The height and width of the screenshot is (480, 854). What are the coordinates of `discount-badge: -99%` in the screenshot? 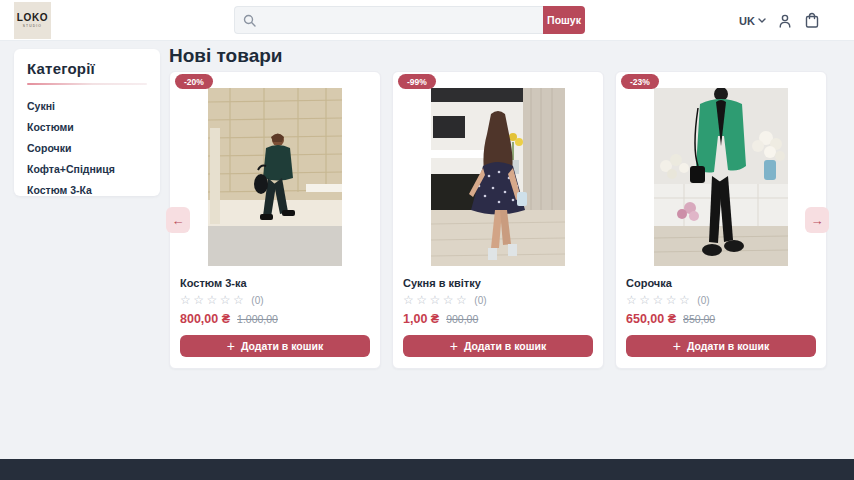 It's located at (417, 82).